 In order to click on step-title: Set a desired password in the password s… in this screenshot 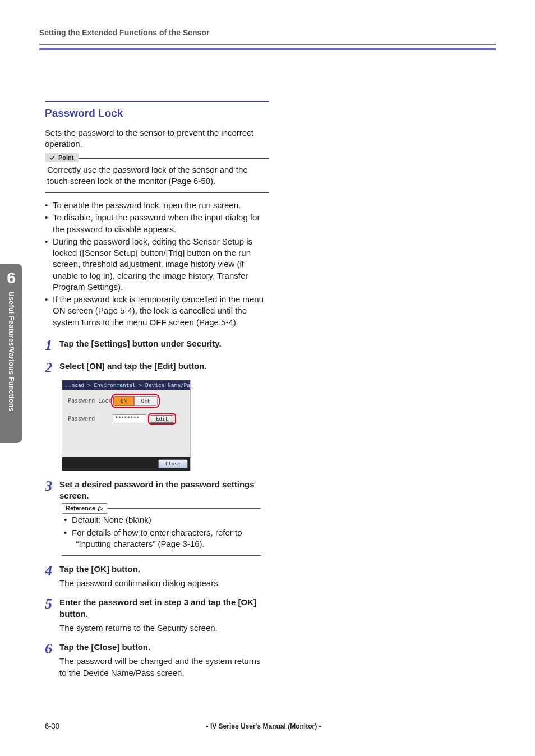, I will do `click(164, 490)`.